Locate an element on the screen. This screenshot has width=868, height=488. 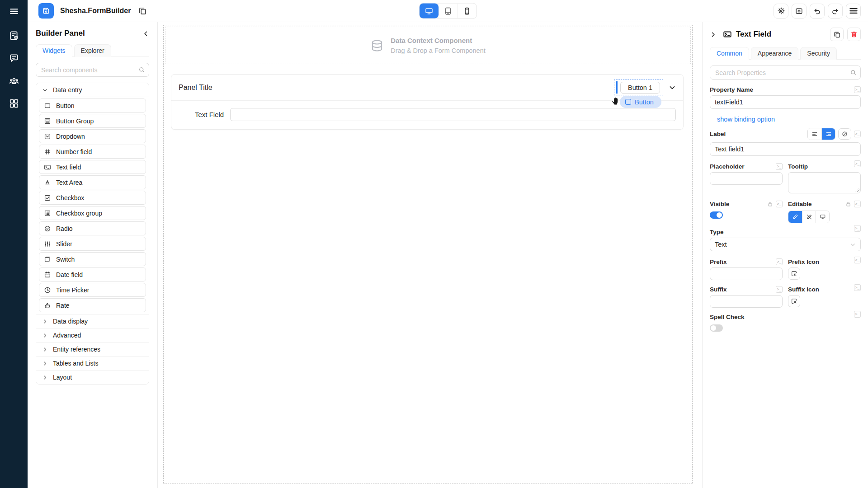
section-entity-references: Entity references is located at coordinates (92, 350).